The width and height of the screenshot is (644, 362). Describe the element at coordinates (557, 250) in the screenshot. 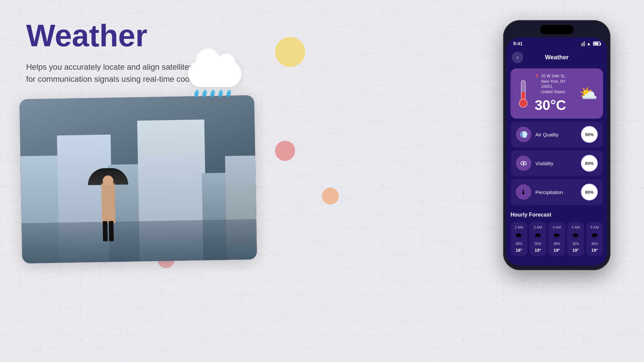

I see `hourly-temp-2: 19°` at that location.